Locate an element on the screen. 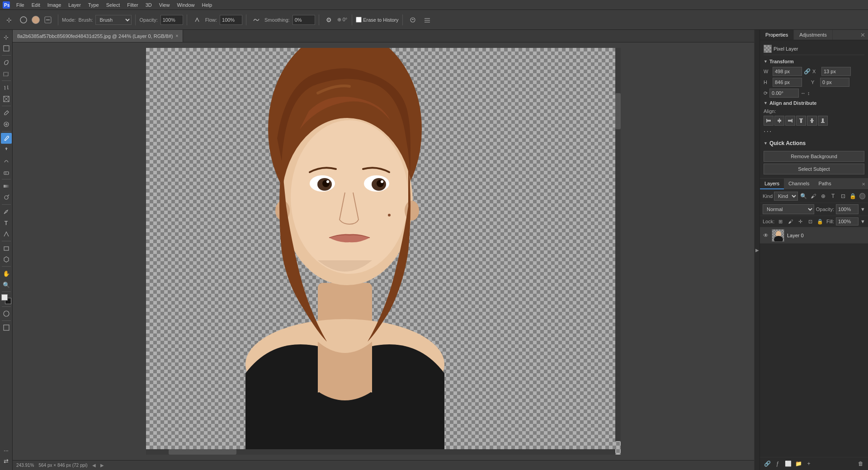 Image resolution: width=868 pixels, height=470 pixels. status-nav-left: ◀ is located at coordinates (94, 465).